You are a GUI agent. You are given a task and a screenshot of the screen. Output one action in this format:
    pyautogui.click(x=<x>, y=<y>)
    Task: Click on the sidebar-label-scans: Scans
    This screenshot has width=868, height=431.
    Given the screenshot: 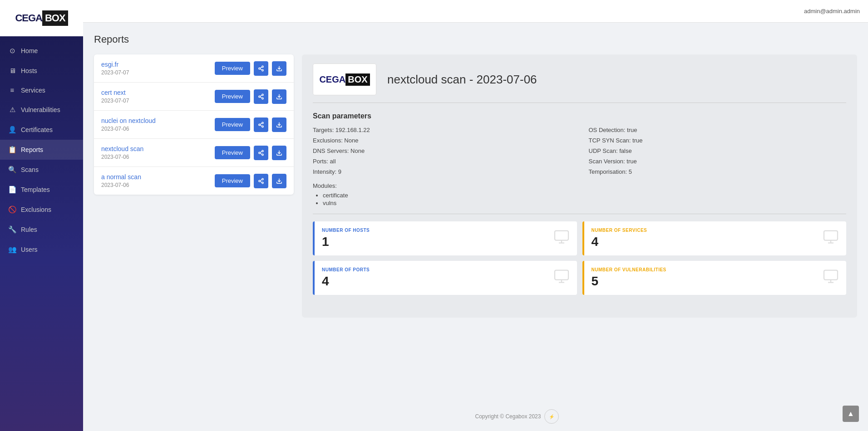 What is the action you would take?
    pyautogui.click(x=30, y=170)
    